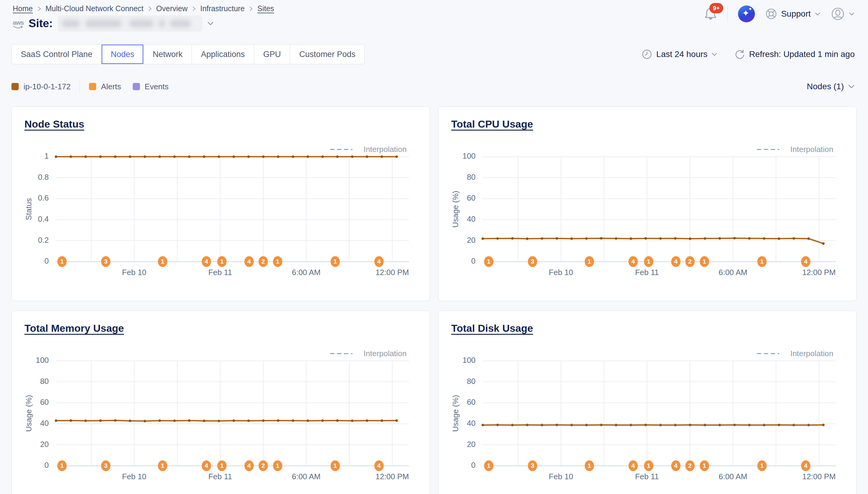 The height and width of the screenshot is (494, 868). I want to click on svg-text: 0.6, so click(43, 198).